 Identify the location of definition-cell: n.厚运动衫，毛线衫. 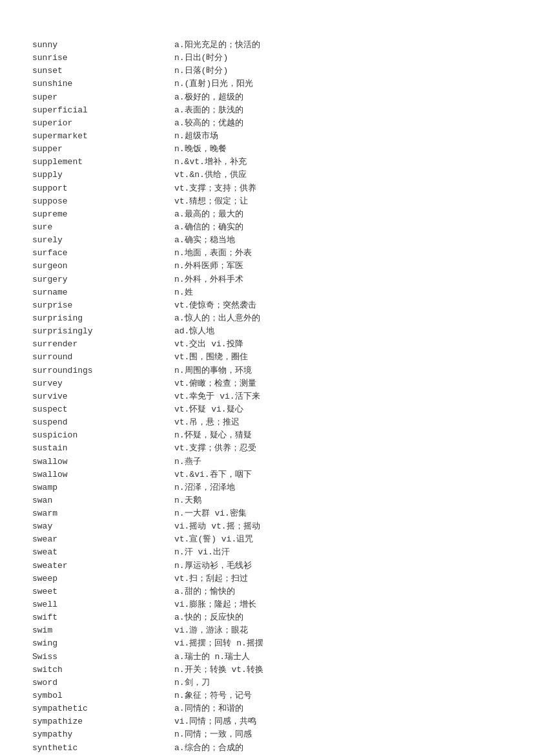
(338, 566).